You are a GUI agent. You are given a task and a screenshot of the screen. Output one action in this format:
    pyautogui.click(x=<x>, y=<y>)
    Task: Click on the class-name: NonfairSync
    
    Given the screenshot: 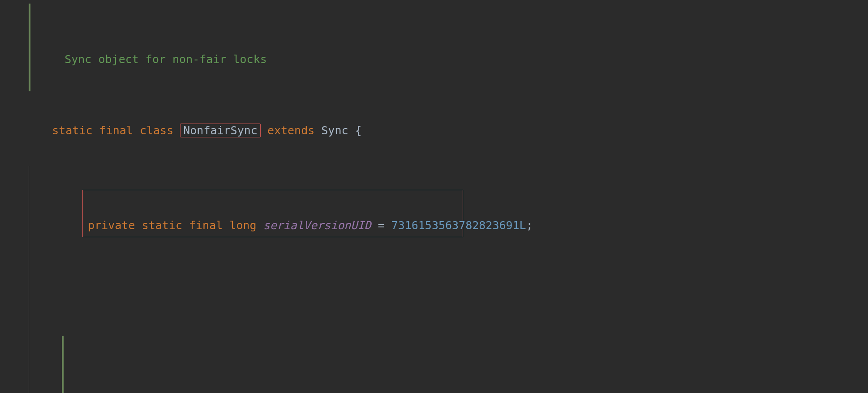 What is the action you would take?
    pyautogui.click(x=220, y=131)
    